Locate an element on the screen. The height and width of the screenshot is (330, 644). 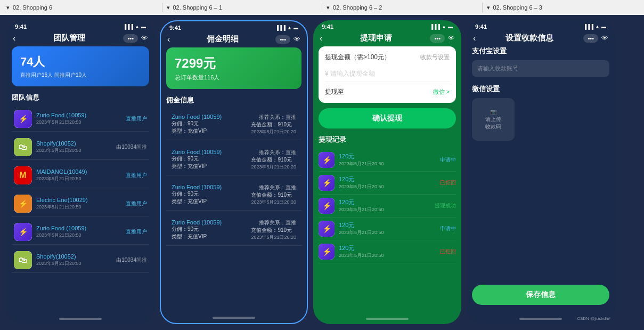
more-button-1: ••• is located at coordinates (131, 38).